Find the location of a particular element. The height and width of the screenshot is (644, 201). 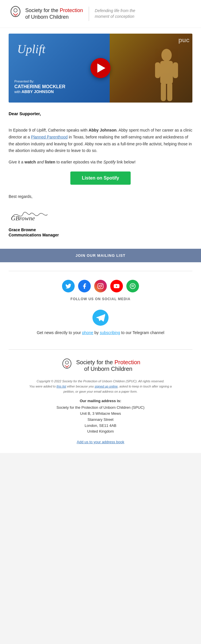

signup-link: signed up online is located at coordinates (106, 386).